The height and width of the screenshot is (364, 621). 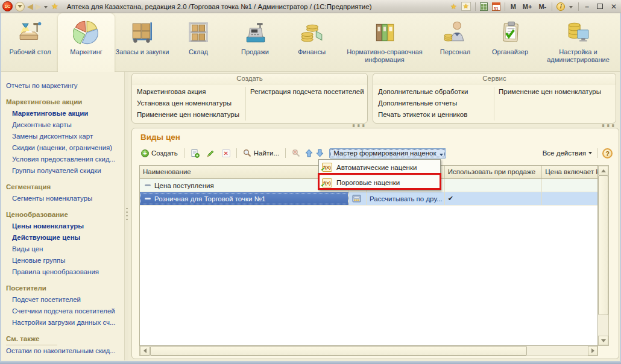 I want to click on link-visitor-registration: Регистрация подсчета посетителей, so click(x=307, y=92).